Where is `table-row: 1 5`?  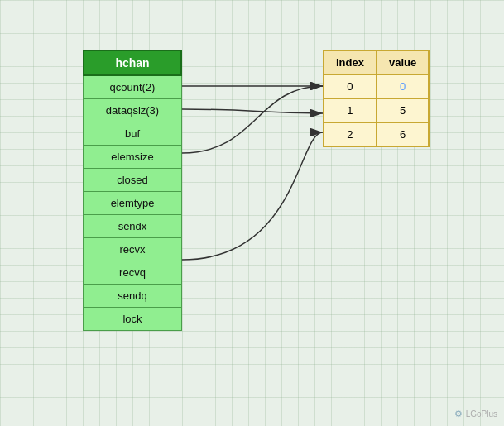
table-row: 1 5 is located at coordinates (376, 111).